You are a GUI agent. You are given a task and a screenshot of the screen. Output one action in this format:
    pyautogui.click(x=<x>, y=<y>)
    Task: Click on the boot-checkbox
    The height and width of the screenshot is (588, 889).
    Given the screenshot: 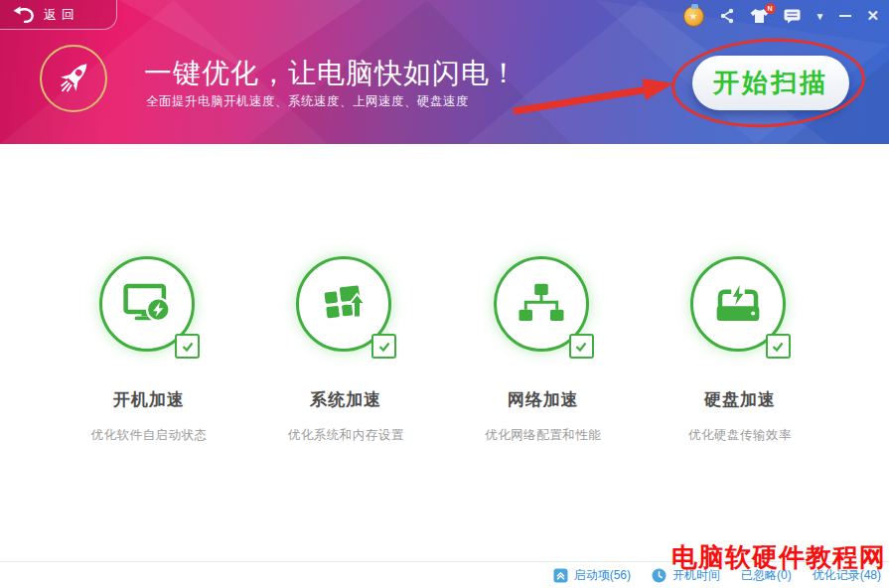 What is the action you would take?
    pyautogui.click(x=187, y=346)
    